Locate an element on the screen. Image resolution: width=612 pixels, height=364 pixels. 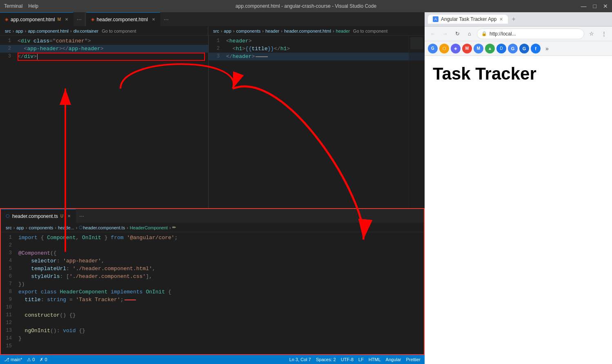
bl-10: 10 is located at coordinates (212, 308).